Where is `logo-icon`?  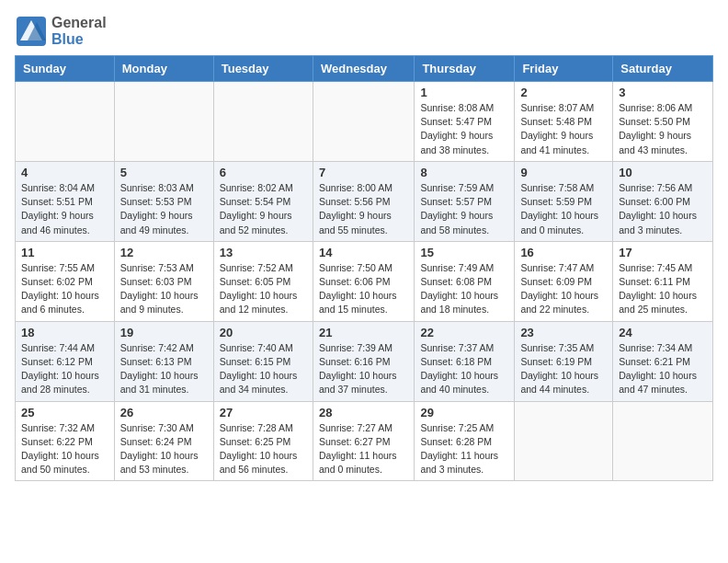 logo-icon is located at coordinates (31, 31).